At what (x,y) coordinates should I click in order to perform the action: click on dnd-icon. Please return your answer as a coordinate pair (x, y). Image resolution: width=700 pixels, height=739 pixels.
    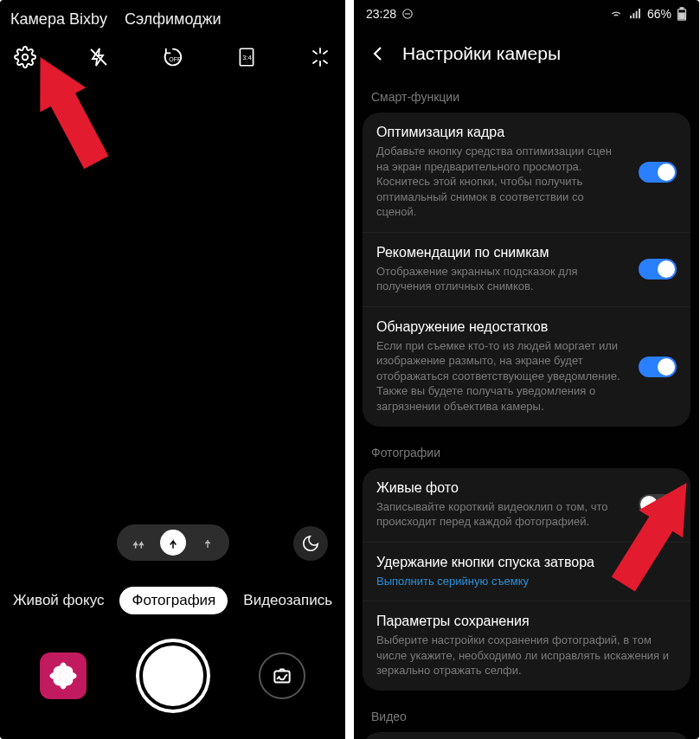
    Looking at the image, I should click on (408, 14).